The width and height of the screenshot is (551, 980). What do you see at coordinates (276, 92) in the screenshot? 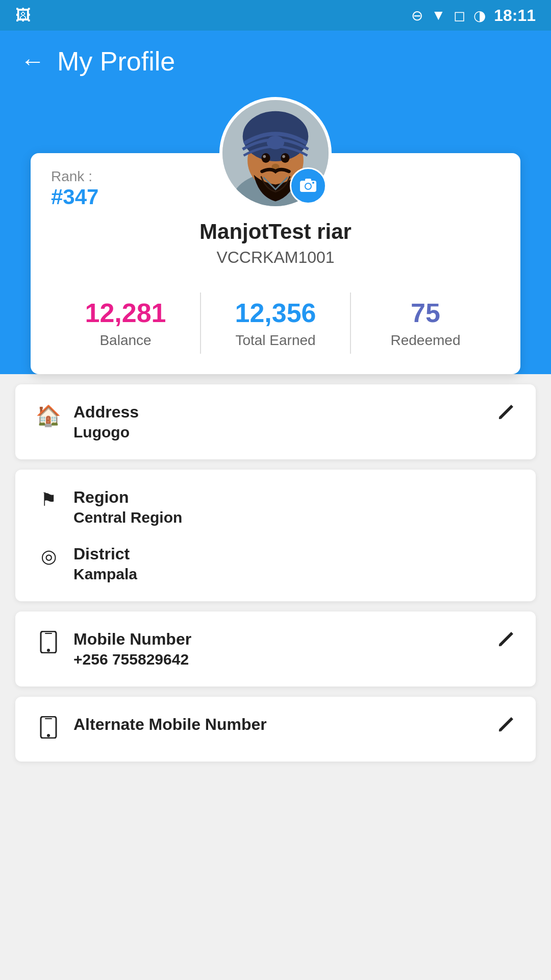
I see `header: ← My Profile` at bounding box center [276, 92].